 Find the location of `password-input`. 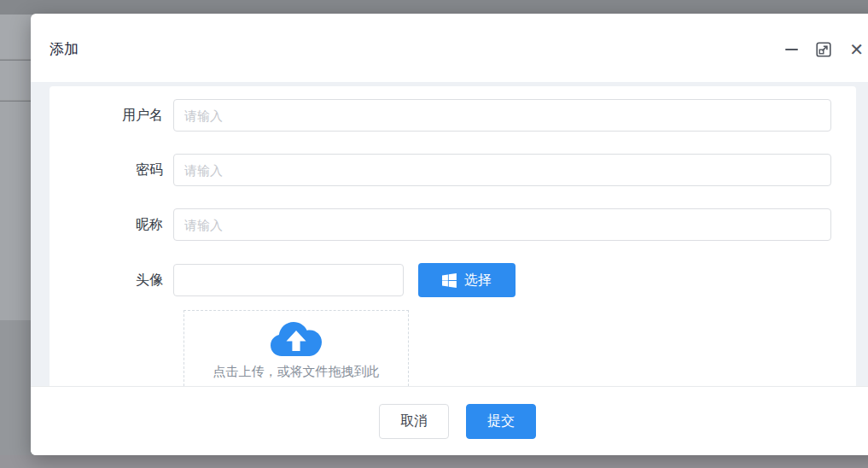

password-input is located at coordinates (502, 170).